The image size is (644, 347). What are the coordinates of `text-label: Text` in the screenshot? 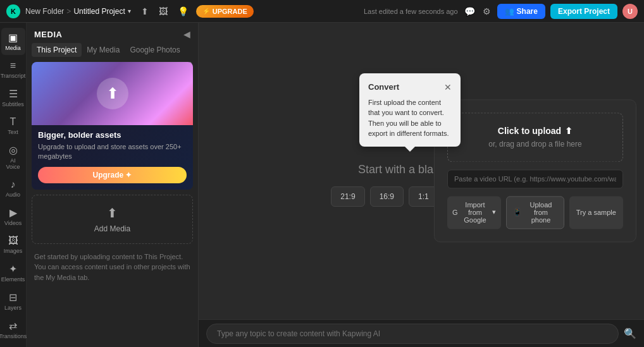 It's located at (13, 132).